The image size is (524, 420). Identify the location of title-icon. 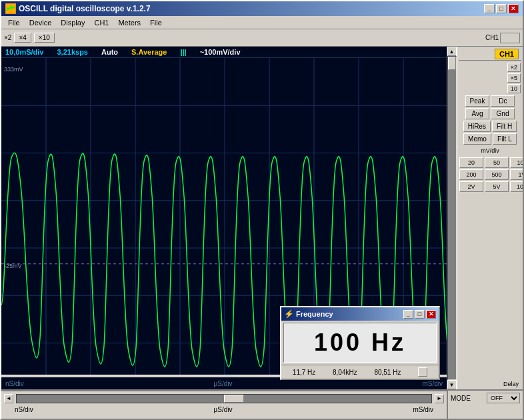
(11, 9).